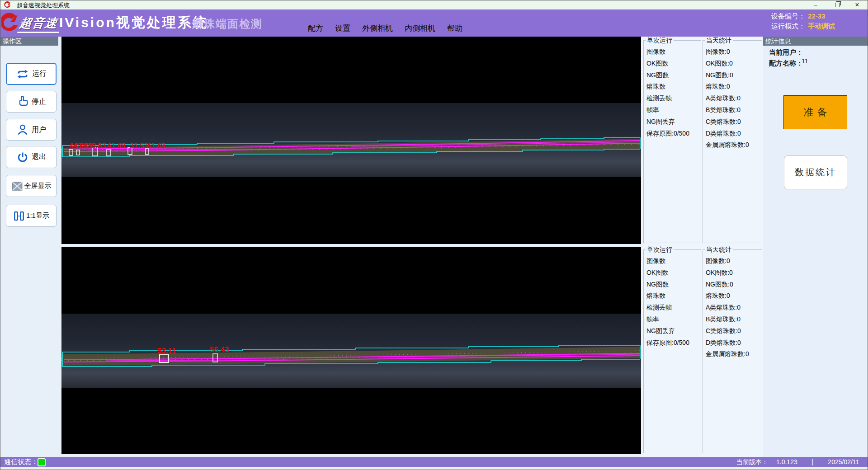  What do you see at coordinates (42, 462) in the screenshot?
I see `comm-status-led` at bounding box center [42, 462].